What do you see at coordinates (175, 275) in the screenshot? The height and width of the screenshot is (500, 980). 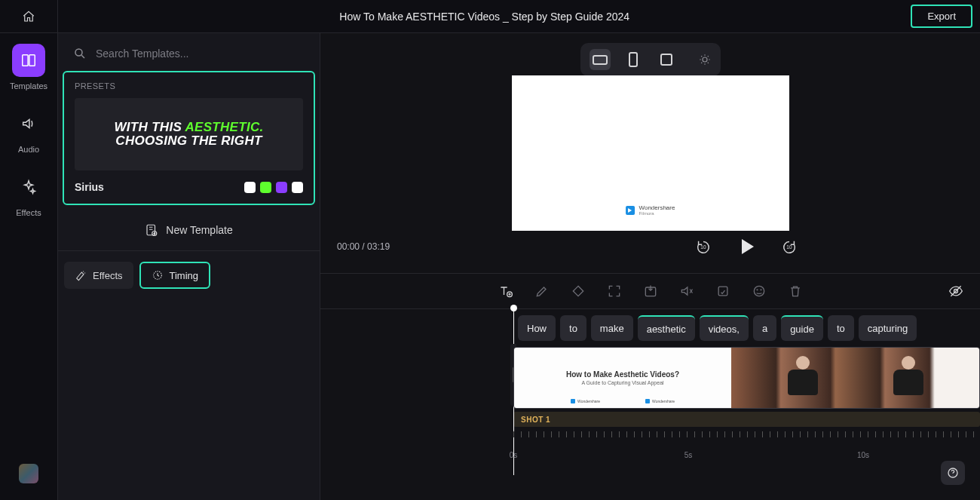 I see `tab-timing: Timing` at bounding box center [175, 275].